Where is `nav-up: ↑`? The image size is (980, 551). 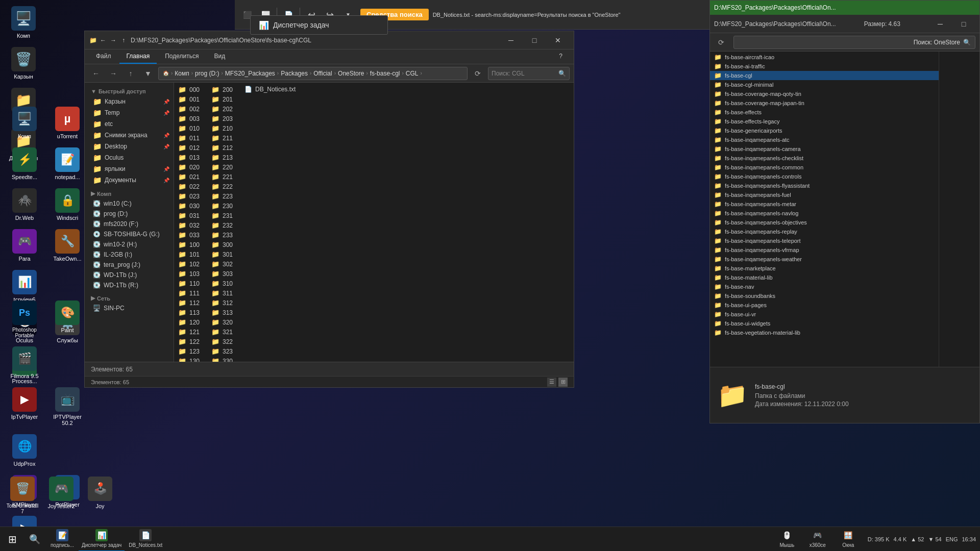
nav-up: ↑ is located at coordinates (131, 73).